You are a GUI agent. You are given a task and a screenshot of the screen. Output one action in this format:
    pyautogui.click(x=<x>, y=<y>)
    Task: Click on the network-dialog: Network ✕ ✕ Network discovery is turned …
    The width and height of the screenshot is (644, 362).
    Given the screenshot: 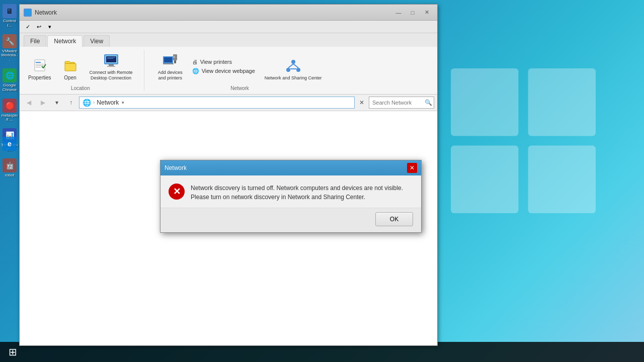 What is the action you would take?
    pyautogui.click(x=291, y=196)
    